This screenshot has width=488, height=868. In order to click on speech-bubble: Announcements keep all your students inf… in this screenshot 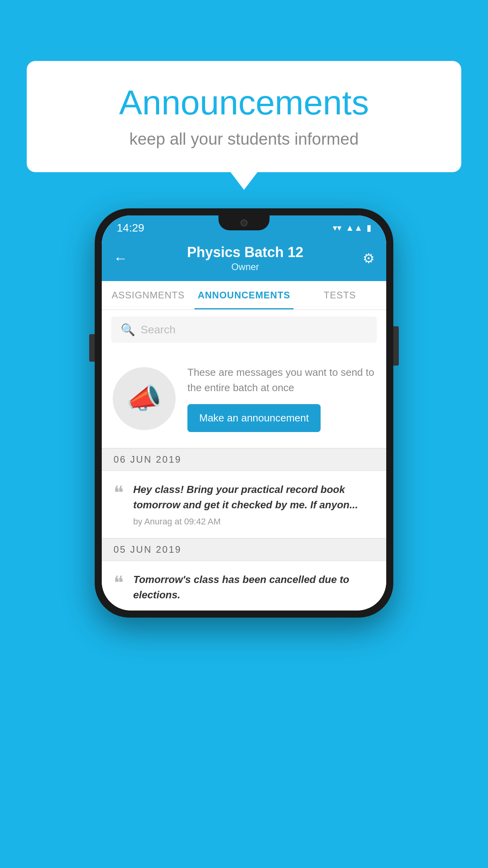, I will do `click(244, 116)`.